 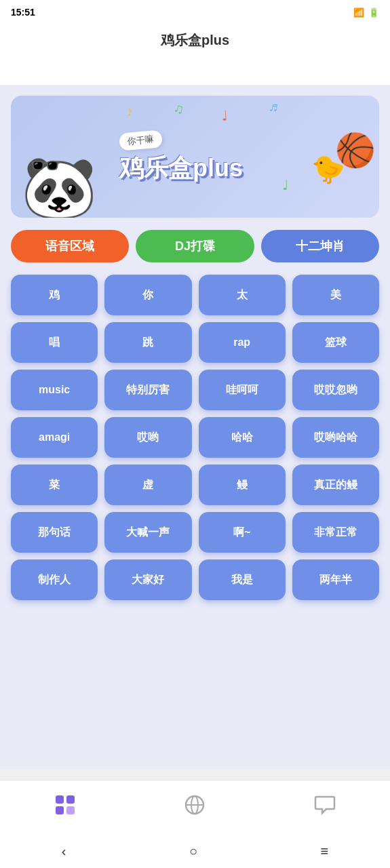 What do you see at coordinates (336, 485) in the screenshot?
I see `sound-button-19: 真正的鳗` at bounding box center [336, 485].